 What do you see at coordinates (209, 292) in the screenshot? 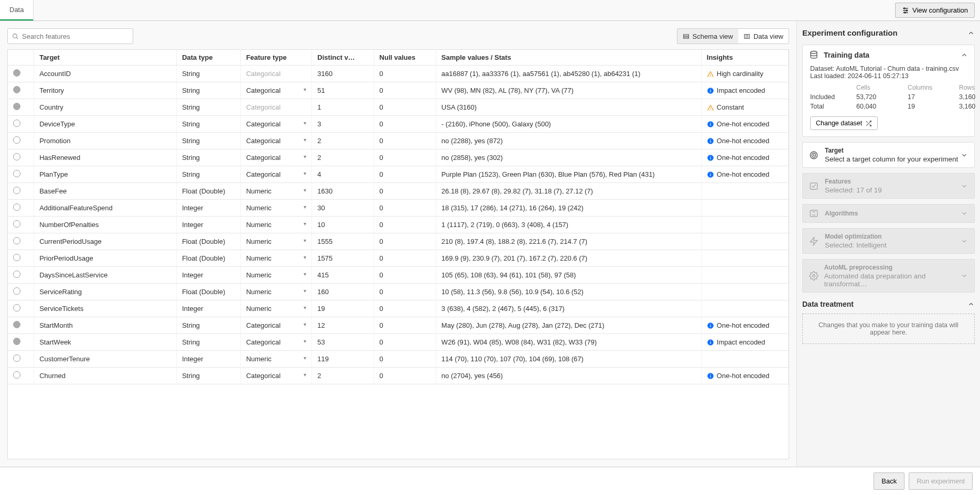
I see `data-type: Float (Double)` at bounding box center [209, 292].